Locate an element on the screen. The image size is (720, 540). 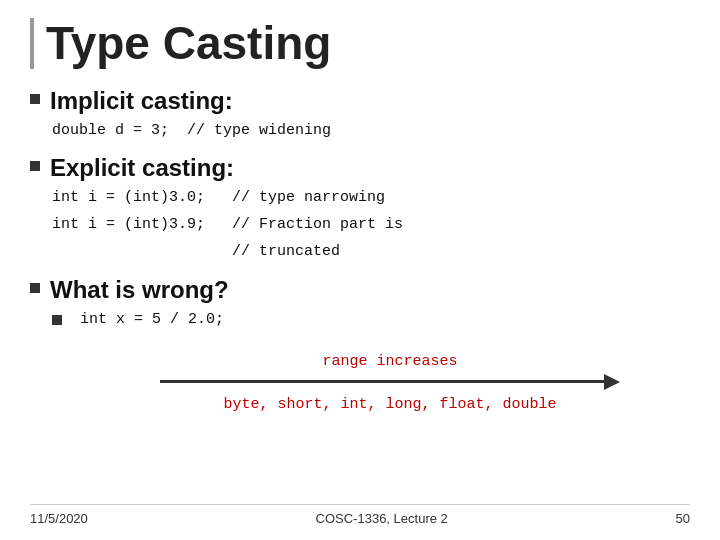
implicit-label: Implicit casting: is located at coordinates (142, 101).